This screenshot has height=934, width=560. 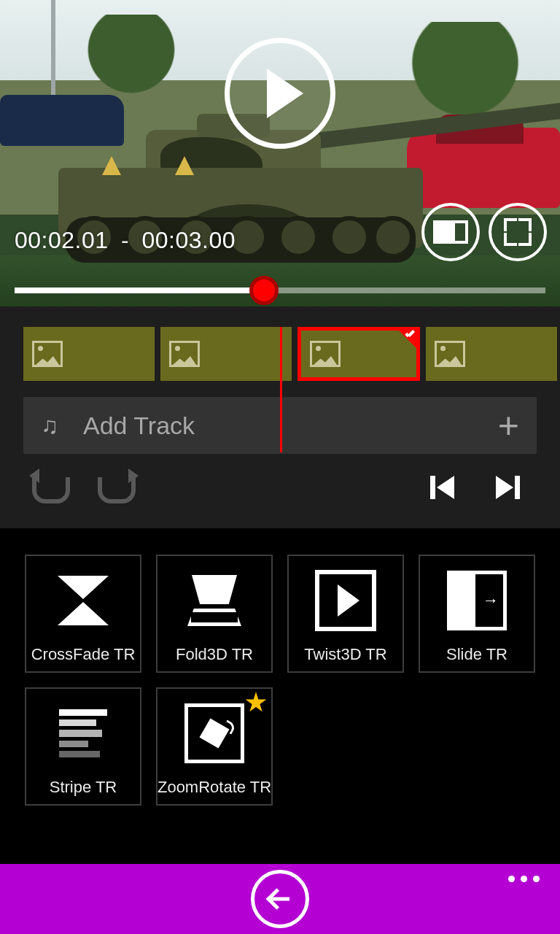 I want to click on slide-icon, so click(x=477, y=601).